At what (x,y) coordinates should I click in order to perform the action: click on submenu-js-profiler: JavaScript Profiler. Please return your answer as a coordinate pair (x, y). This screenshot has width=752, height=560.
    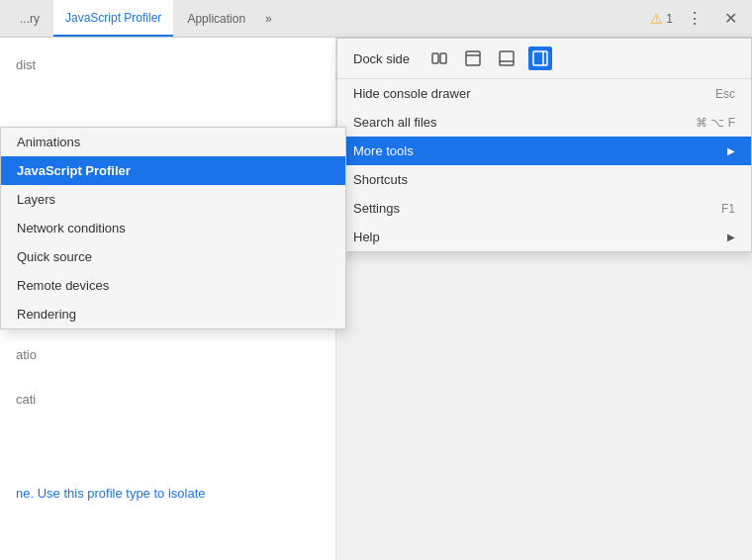
    Looking at the image, I should click on (173, 170).